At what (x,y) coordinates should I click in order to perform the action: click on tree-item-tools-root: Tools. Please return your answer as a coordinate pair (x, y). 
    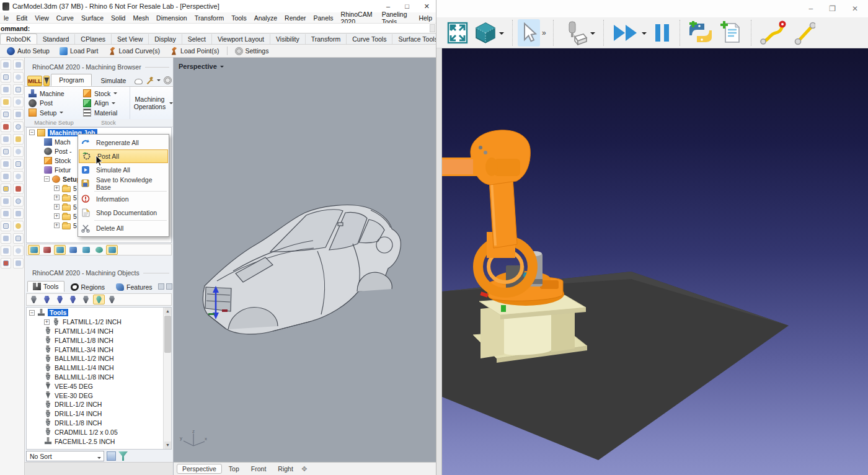
    Looking at the image, I should click on (95, 313).